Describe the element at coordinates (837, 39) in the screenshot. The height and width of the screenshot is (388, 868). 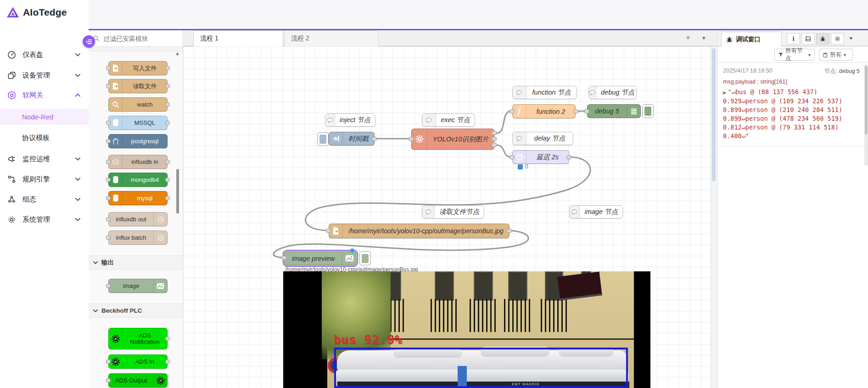
I see `config-tab-button` at that location.